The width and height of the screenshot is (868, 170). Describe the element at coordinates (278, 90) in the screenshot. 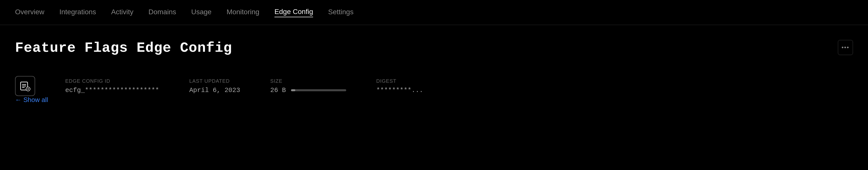

I see `size-value: 26 B` at that location.